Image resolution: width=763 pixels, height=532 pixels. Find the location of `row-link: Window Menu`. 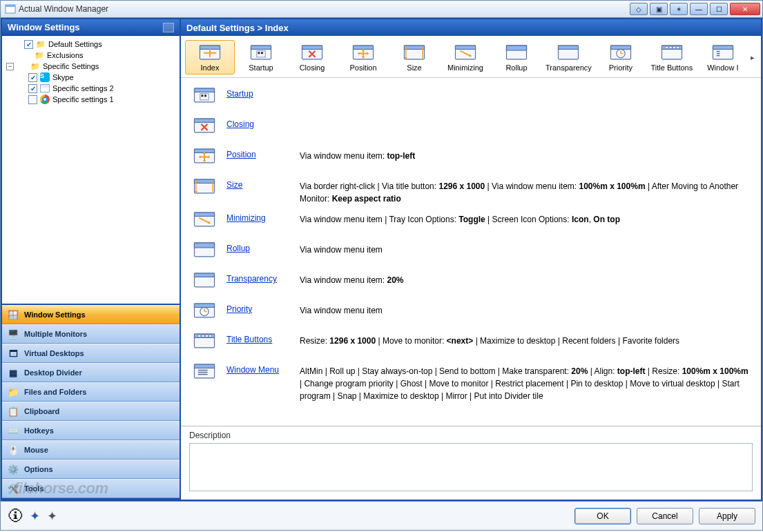

row-link: Window Menu is located at coordinates (253, 370).